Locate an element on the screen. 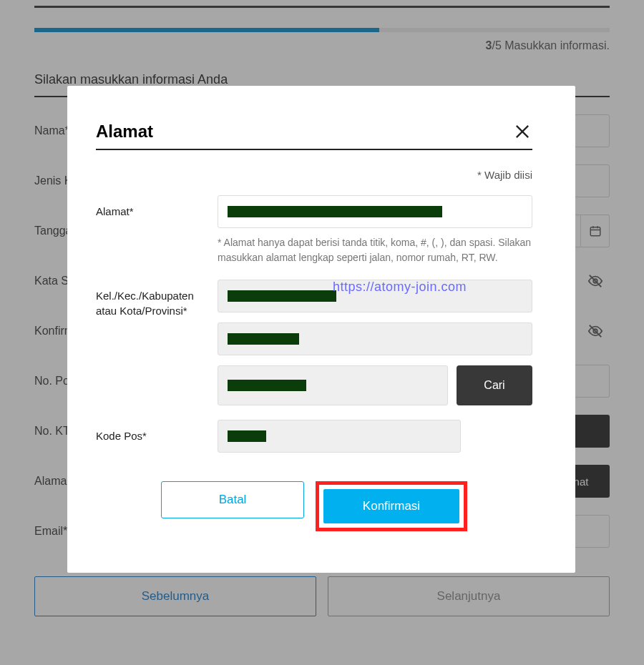 The image size is (644, 665). calendar-icon is located at coordinates (595, 231).